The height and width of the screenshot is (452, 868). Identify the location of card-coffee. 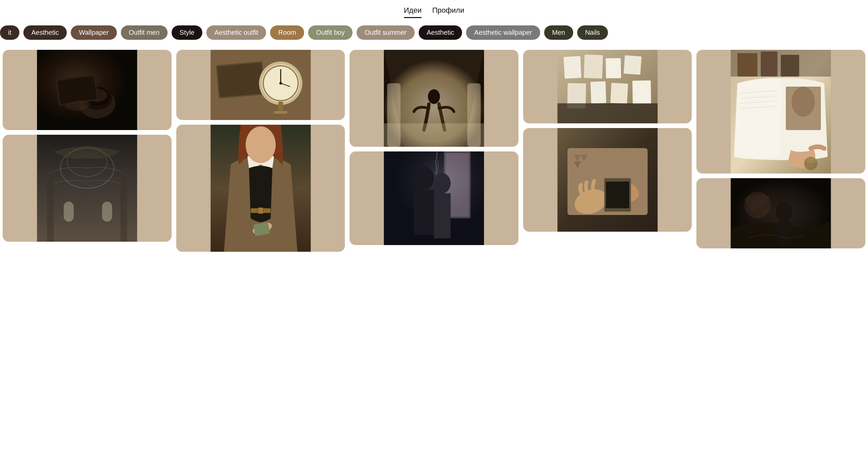
(87, 90).